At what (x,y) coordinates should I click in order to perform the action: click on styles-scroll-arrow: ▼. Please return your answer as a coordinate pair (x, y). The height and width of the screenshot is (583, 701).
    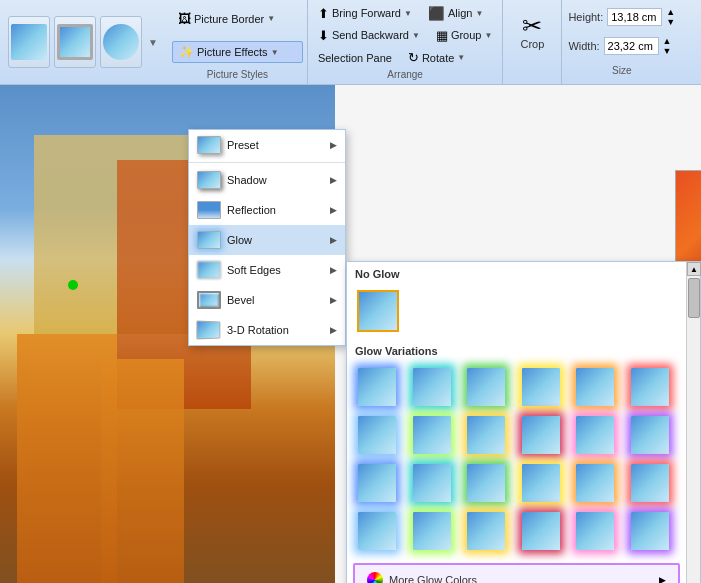
    Looking at the image, I should click on (153, 42).